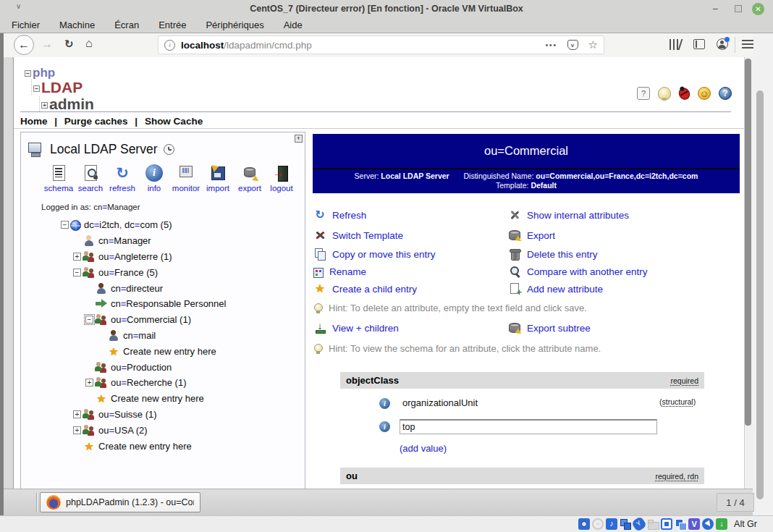 Image resolution: width=773 pixels, height=532 pixels. What do you see at coordinates (172, 25) in the screenshot?
I see `vm-menu-entree: Entrée` at bounding box center [172, 25].